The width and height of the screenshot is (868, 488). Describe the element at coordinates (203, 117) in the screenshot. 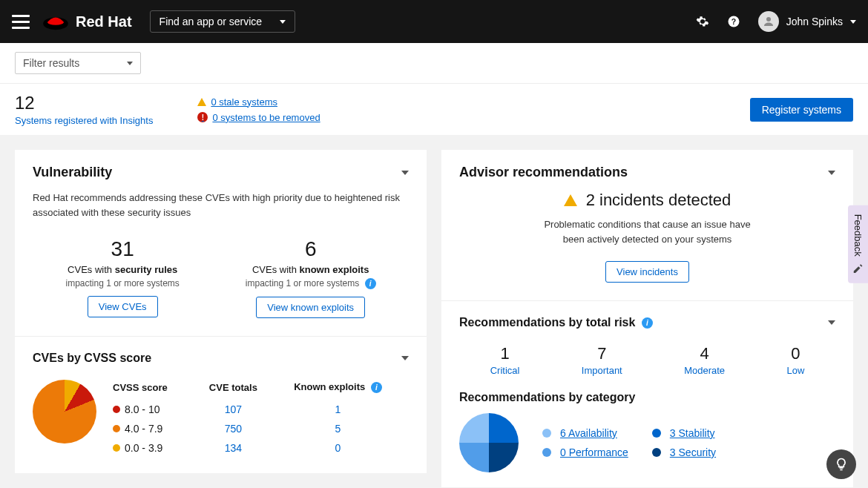

I see `error-icon: !` at that location.